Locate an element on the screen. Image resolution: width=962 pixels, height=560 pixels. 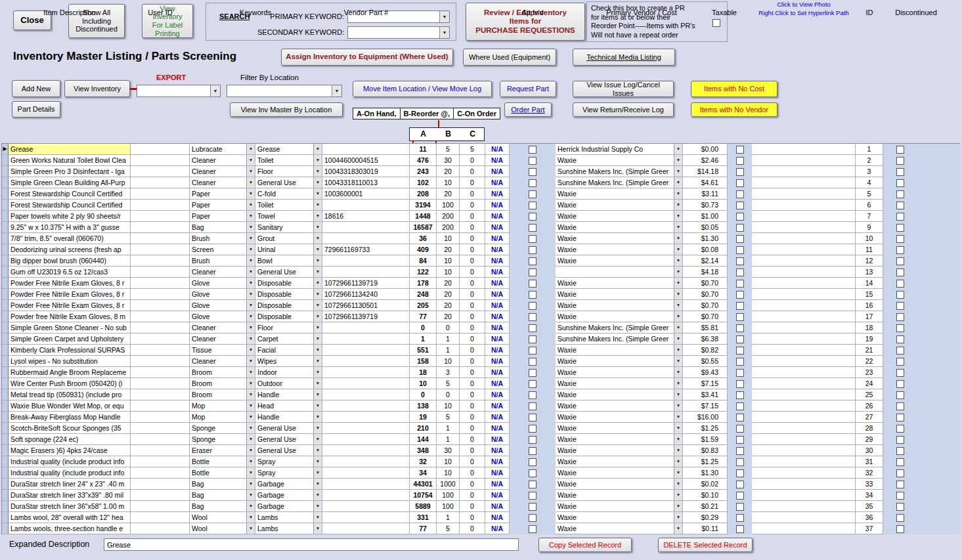
vendor-part-cell: 729661169733 is located at coordinates (366, 249).